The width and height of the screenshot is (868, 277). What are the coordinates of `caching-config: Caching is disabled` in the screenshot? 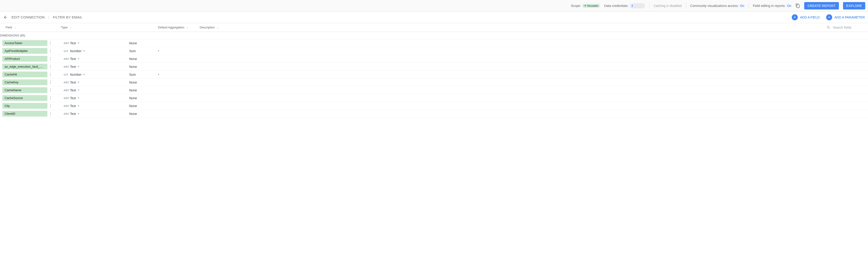 It's located at (668, 6).